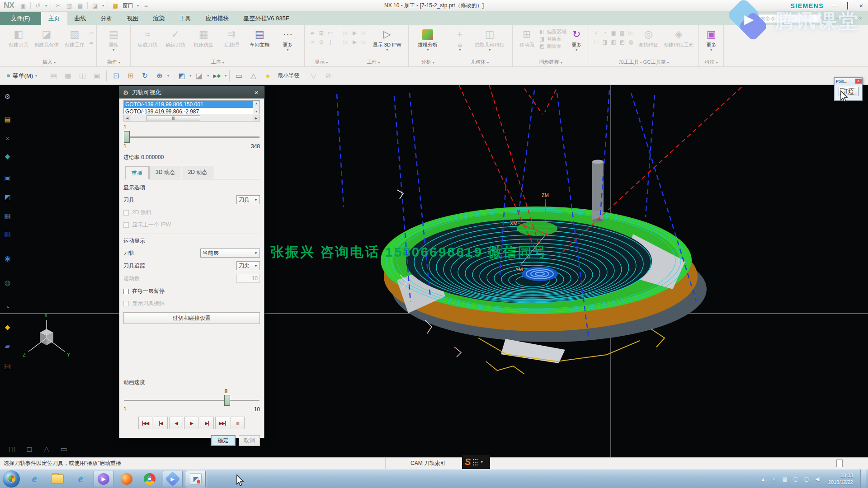 Image resolution: width=868 pixels, height=488 pixels. Describe the element at coordinates (192, 291) in the screenshot. I see `checkbox-pause-each-layer: 在每一层暂停` at that location.